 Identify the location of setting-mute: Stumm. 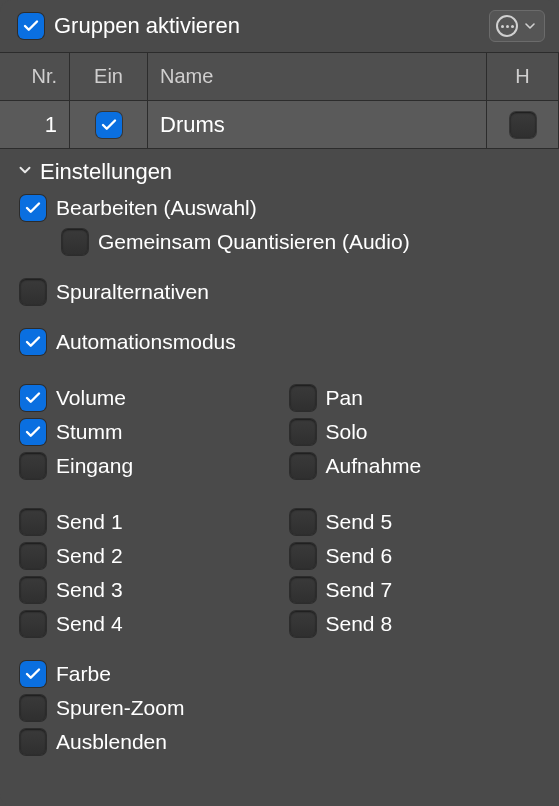
(145, 432).